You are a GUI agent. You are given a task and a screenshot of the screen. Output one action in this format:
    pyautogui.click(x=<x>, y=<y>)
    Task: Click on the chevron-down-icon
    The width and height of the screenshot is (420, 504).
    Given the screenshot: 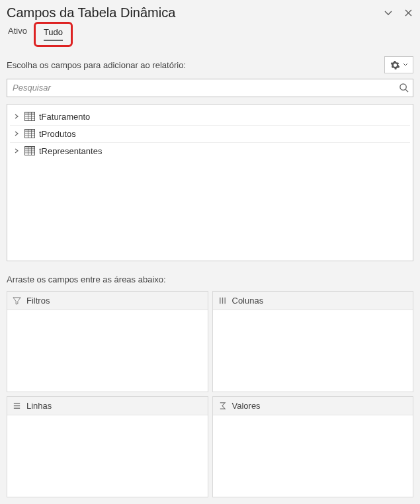 What is the action you would take?
    pyautogui.click(x=388, y=13)
    